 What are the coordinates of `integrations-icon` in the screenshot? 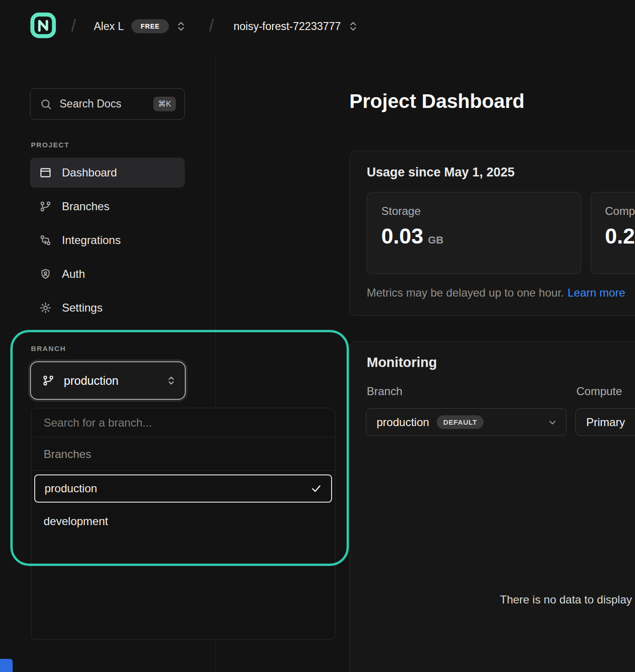 It's located at (45, 240).